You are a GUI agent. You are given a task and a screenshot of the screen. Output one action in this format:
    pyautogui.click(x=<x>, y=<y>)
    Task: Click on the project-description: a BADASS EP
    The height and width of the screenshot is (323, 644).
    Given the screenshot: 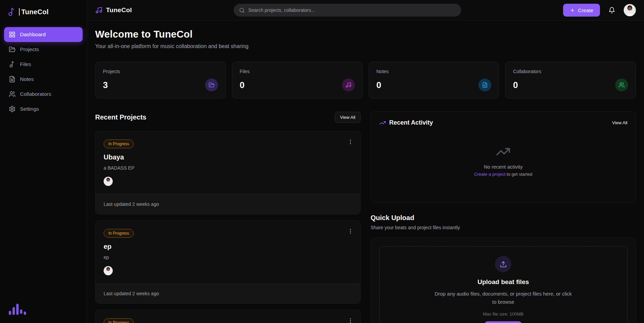 What is the action you would take?
    pyautogui.click(x=228, y=168)
    